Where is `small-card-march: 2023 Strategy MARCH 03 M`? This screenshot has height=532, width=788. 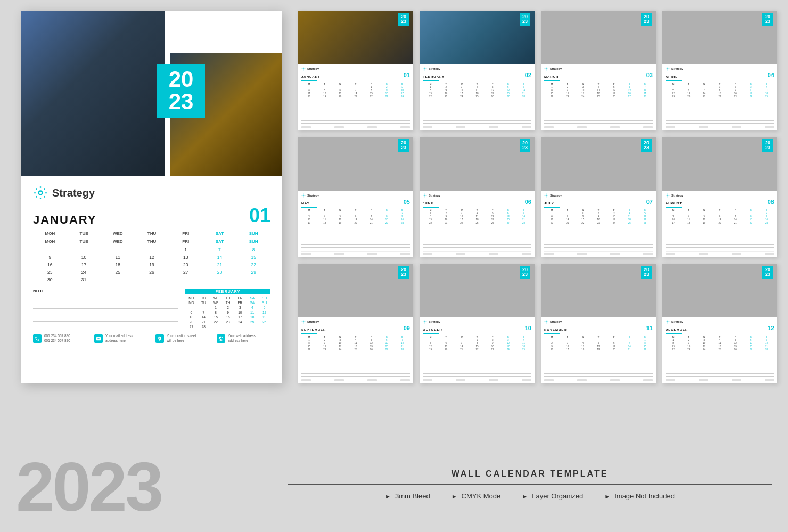
small-card-march: 2023 Strategy MARCH 03 M is located at coordinates (598, 70).